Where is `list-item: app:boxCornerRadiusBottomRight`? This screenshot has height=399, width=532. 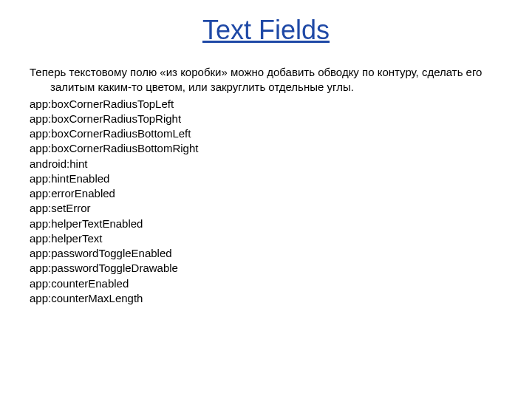 list-item: app:boxCornerRadiusBottomRight is located at coordinates (266, 149).